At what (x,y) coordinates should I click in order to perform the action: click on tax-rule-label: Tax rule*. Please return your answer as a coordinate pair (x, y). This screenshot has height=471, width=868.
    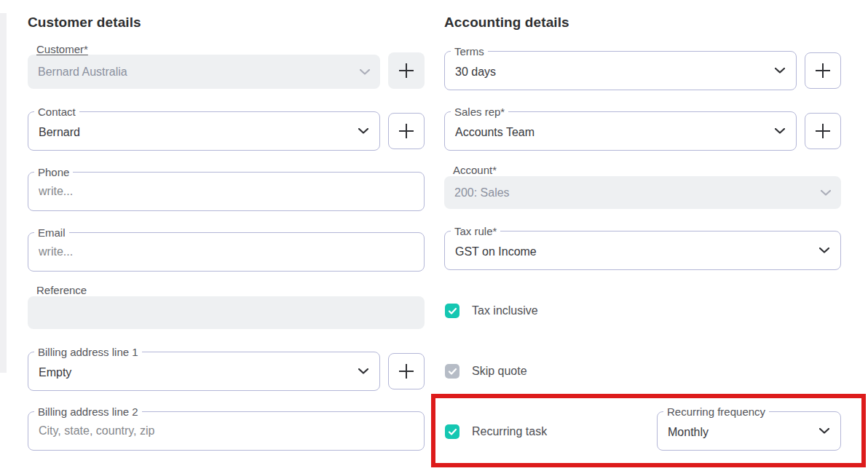
    Looking at the image, I should click on (476, 231).